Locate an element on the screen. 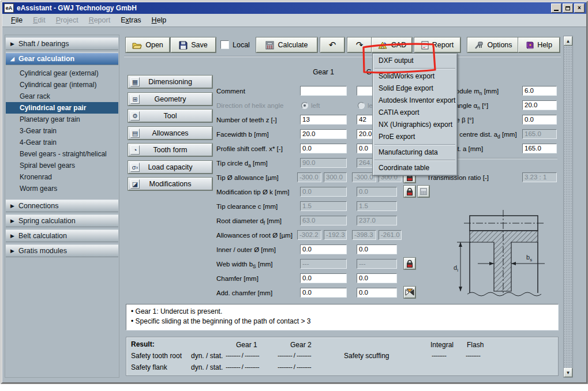  menu-item-solidworks-export: SolidWorks export is located at coordinates (415, 76).